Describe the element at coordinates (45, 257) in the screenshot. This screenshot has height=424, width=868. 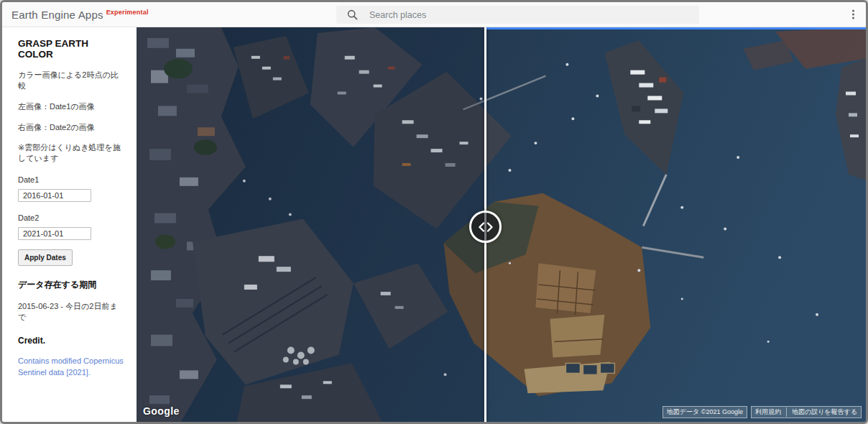
I see `apply-dates-button: Apply Dates` at that location.